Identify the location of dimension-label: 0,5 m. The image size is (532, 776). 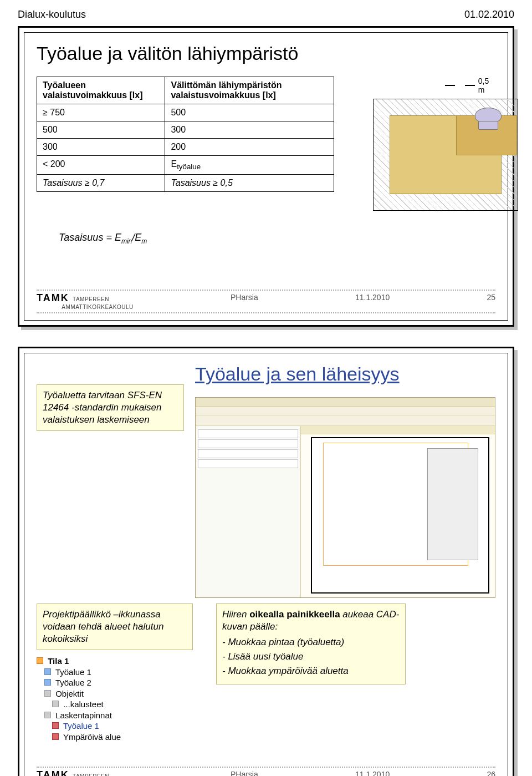
(487, 85).